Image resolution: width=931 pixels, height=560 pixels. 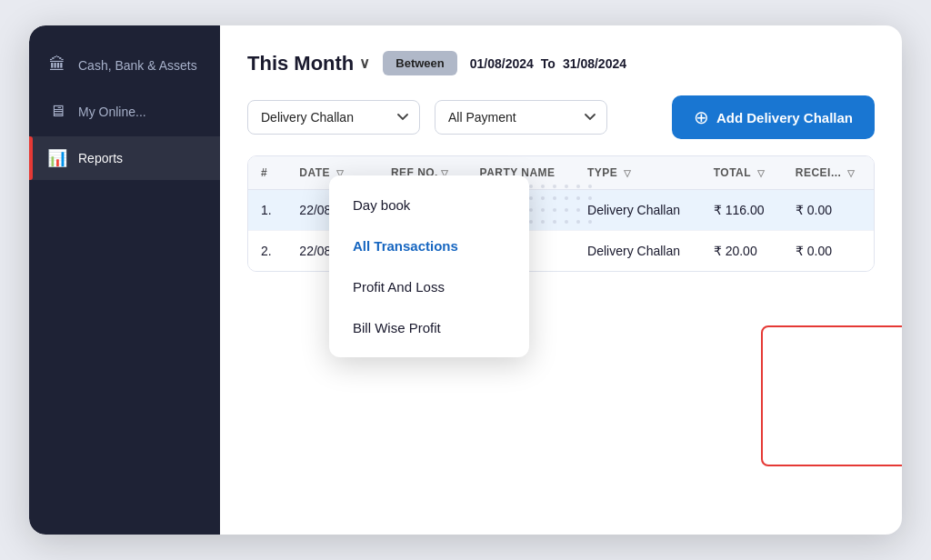 What do you see at coordinates (638, 211) in the screenshot?
I see `cell-type-1: Delivery Challan` at bounding box center [638, 211].